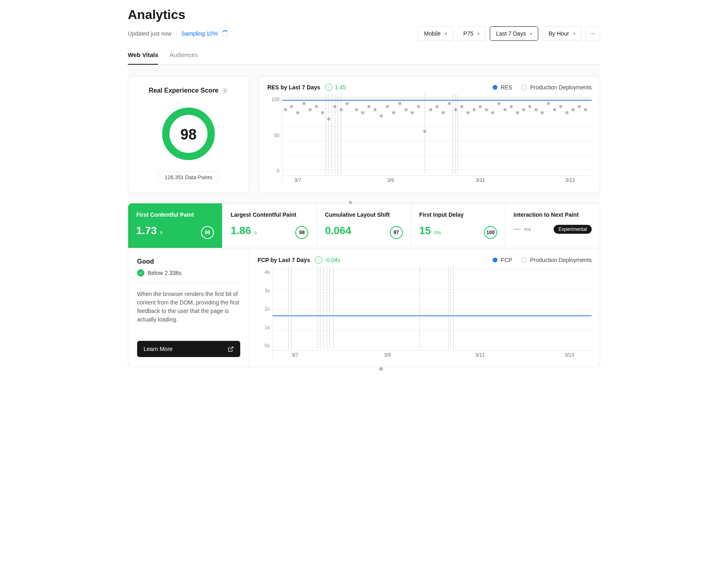 The image size is (728, 577). What do you see at coordinates (188, 262) in the screenshot?
I see `rating-label: Good` at bounding box center [188, 262].